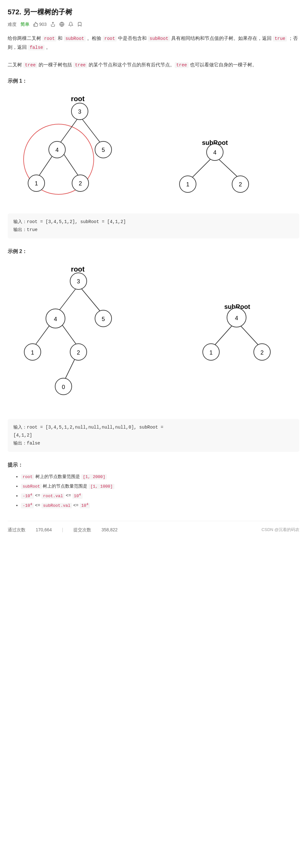 The image size is (307, 868). Describe the element at coordinates (154, 24) in the screenshot. I see `meta-row: 难度 简单 903` at that location.